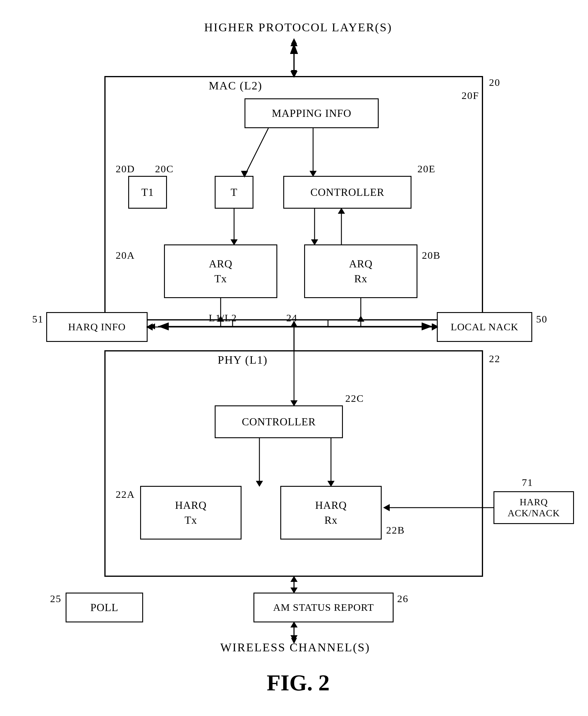  I want to click on harq-tx-label: HARQTx, so click(191, 513).